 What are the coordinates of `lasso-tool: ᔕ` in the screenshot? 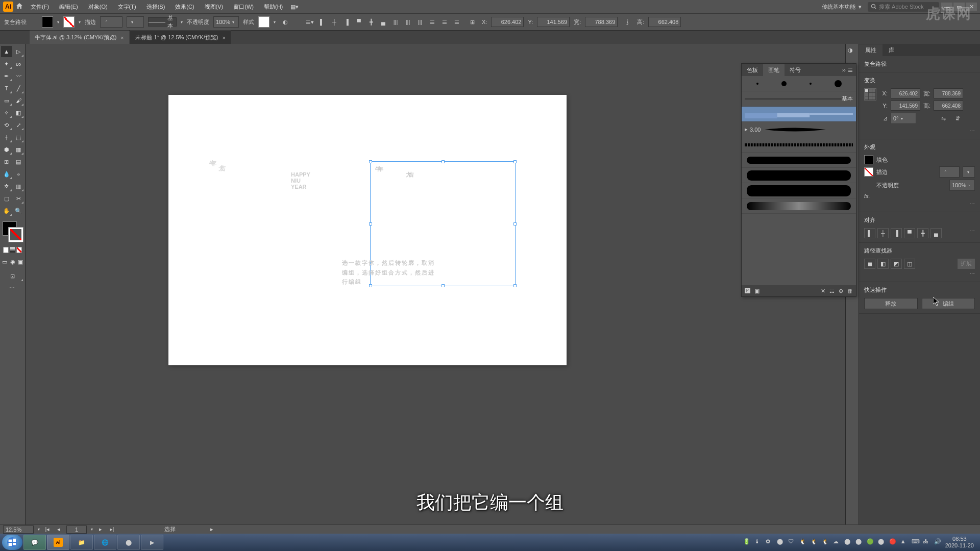 It's located at (19, 64).